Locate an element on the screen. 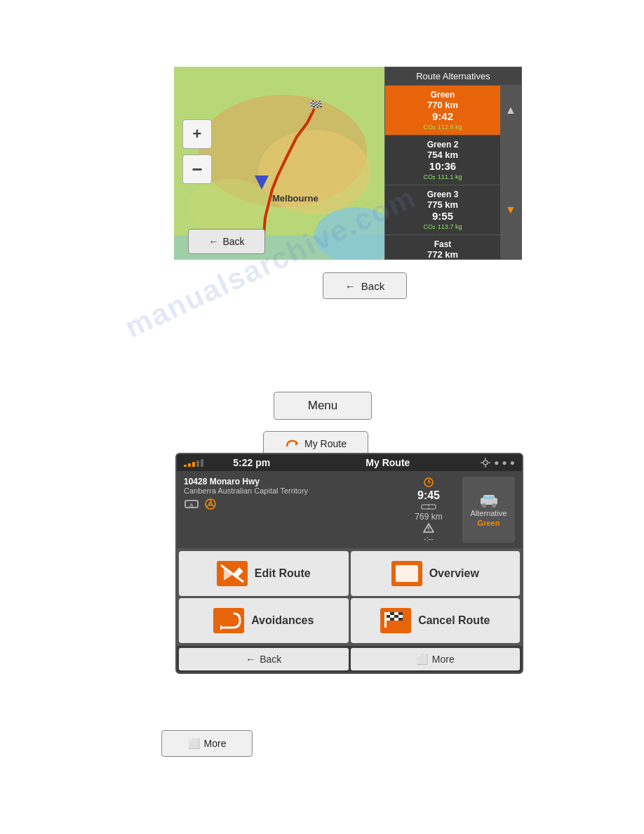 Image resolution: width=644 pixels, height=834 pixels. map-section: 🏁 + − Melbourne ← Back Route Alternative… is located at coordinates (348, 163).